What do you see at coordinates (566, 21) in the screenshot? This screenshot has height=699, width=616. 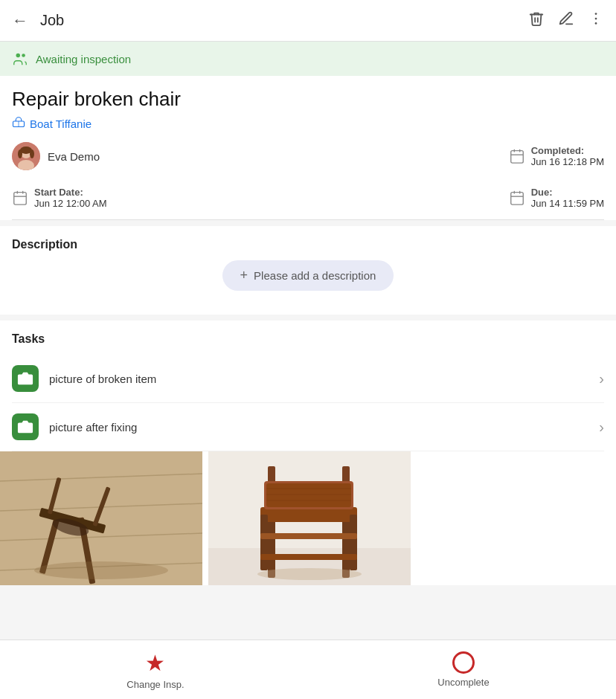 I see `edit-icon` at bounding box center [566, 21].